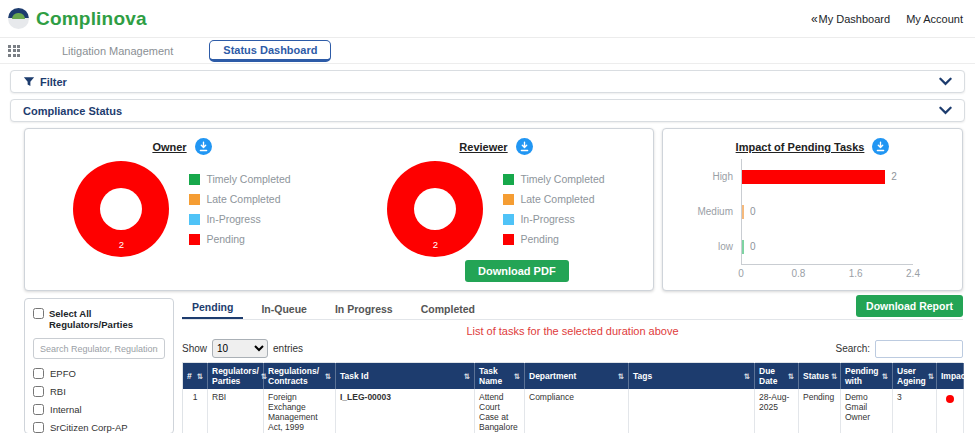 Image resolution: width=975 pixels, height=433 pixels. What do you see at coordinates (919, 349) in the screenshot?
I see `table-search-input` at bounding box center [919, 349].